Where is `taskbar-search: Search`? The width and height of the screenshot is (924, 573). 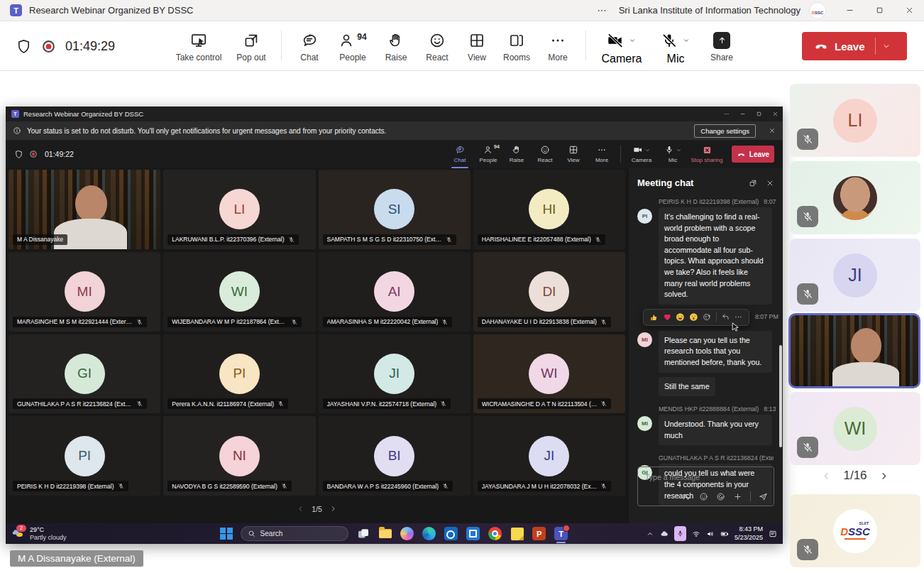
taskbar-search: Search is located at coordinates (295, 534).